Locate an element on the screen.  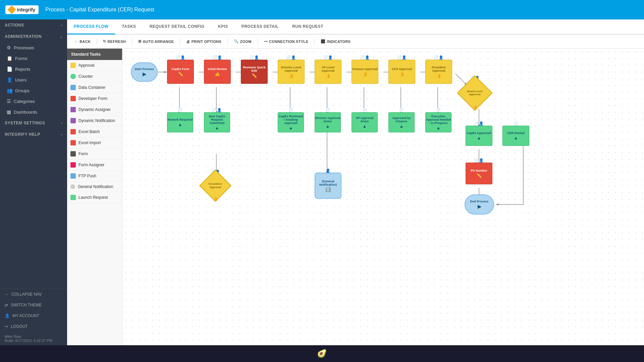
connection-style-button: 〰 CONNECTION STYLE is located at coordinates (286, 42).